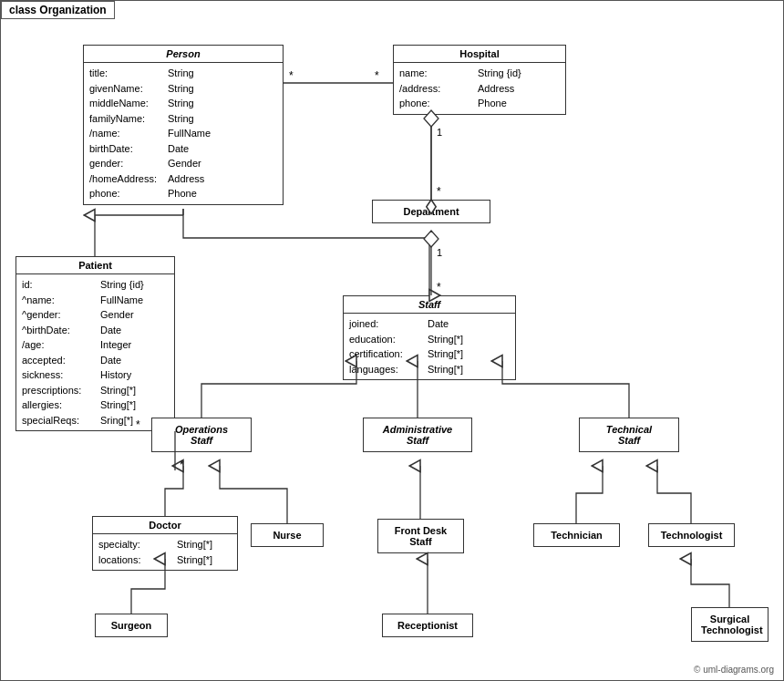 The image size is (784, 681). What do you see at coordinates (480, 80) in the screenshot?
I see `class-hospital: Hospital name:String {id} /address:Addre…` at bounding box center [480, 80].